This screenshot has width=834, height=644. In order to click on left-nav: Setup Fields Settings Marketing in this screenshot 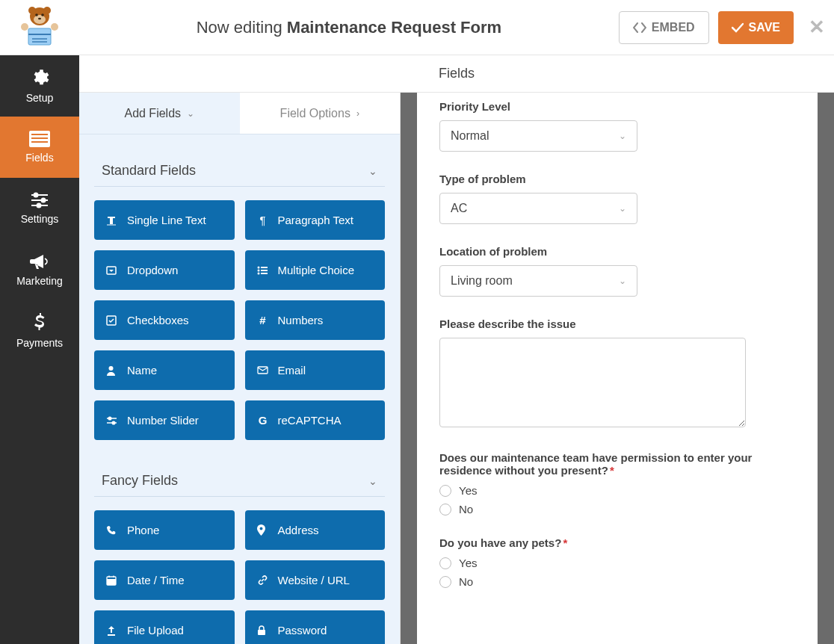, I will do `click(40, 350)`.